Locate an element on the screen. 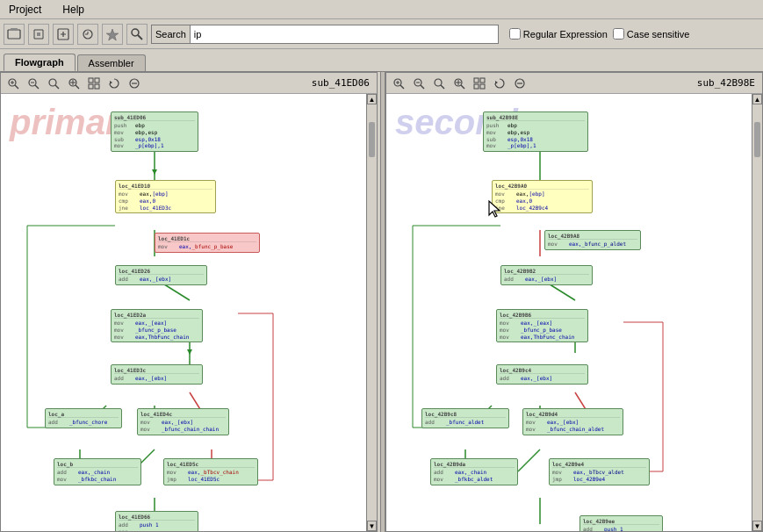 This screenshot has width=763, height=532. right-reset is located at coordinates (500, 83).